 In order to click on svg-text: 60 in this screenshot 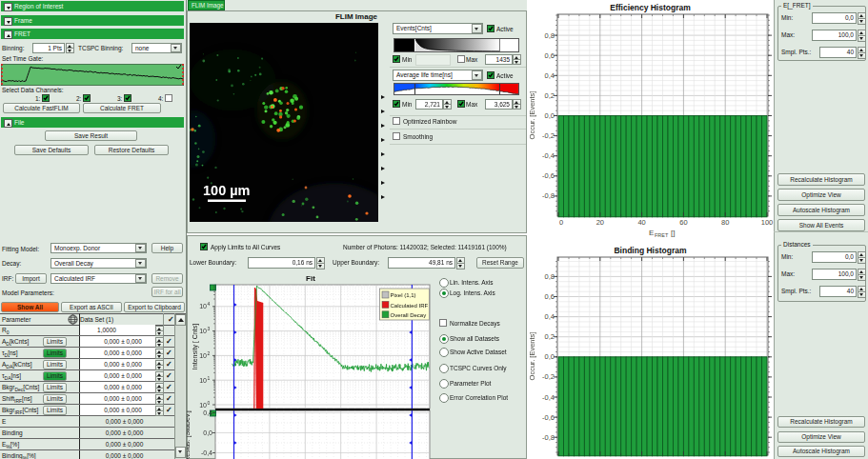, I will do `click(683, 223)`.